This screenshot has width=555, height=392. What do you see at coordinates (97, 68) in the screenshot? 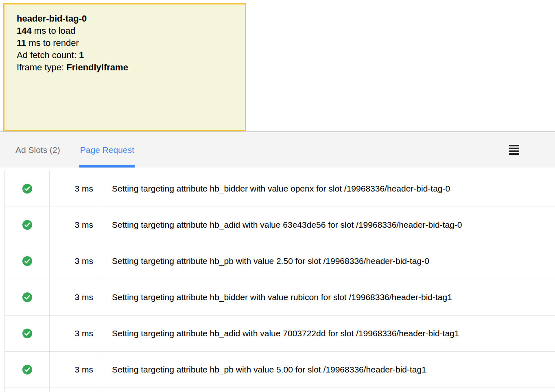
I see `iframe-type-value: FriendlyIframe` at bounding box center [97, 68].